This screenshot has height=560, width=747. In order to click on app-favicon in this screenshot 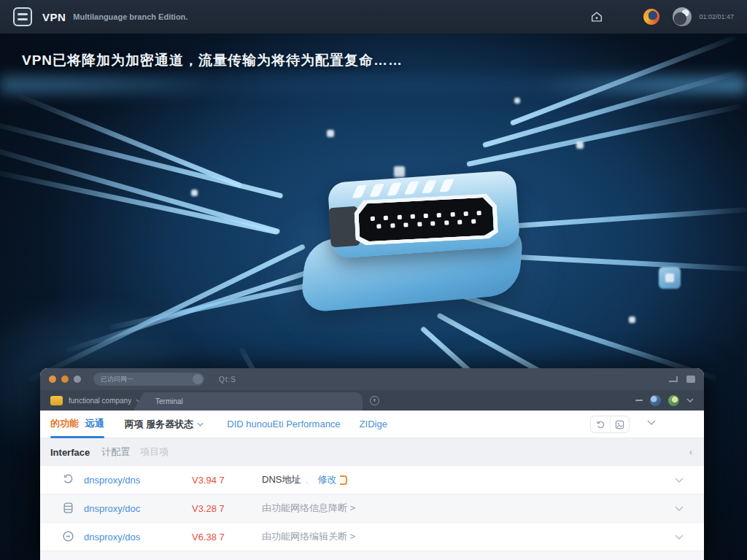, I will do `click(57, 401)`.